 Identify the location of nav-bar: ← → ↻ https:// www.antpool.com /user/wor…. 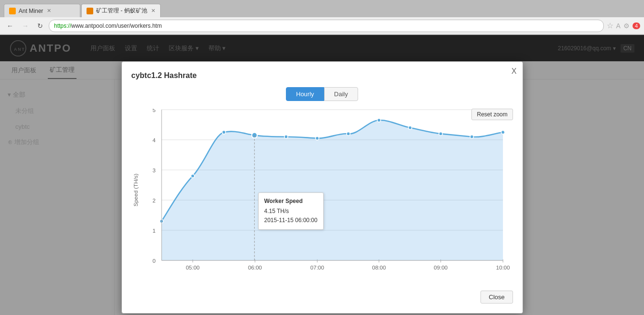
(322, 26).